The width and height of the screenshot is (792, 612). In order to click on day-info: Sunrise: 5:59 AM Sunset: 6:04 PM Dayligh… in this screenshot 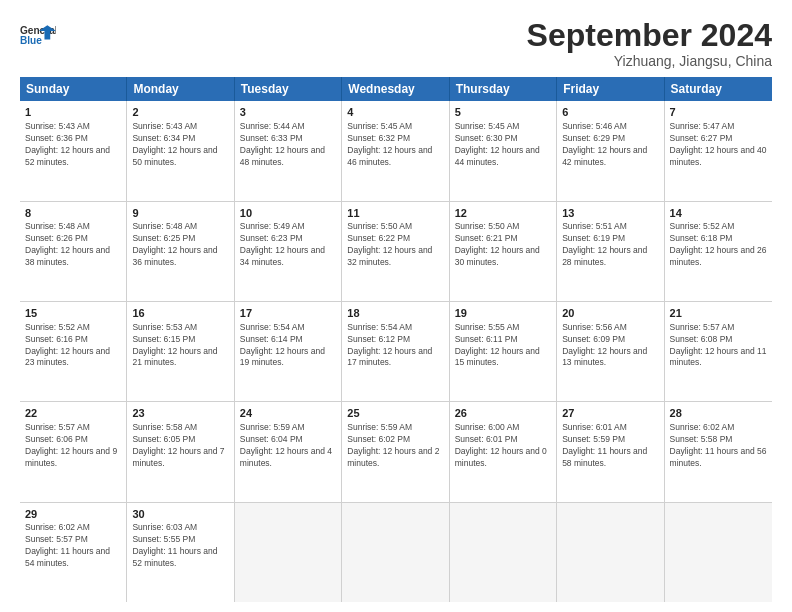, I will do `click(288, 446)`.